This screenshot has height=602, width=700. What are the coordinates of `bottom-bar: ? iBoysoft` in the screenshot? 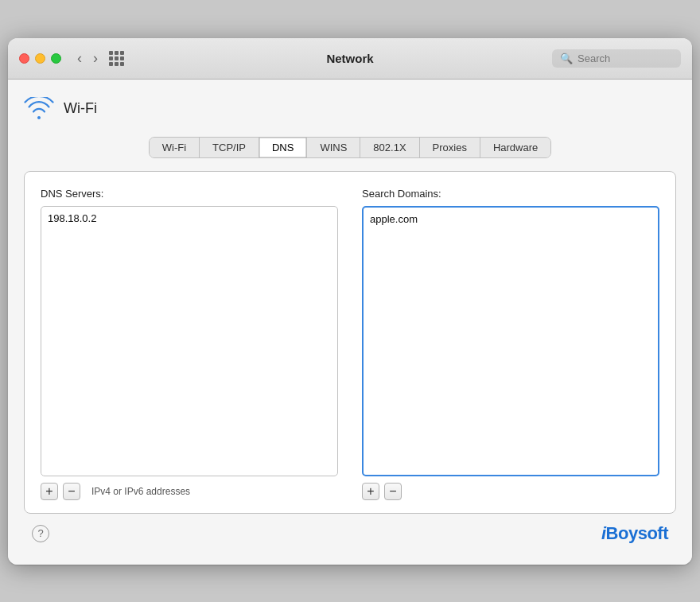 It's located at (350, 531).